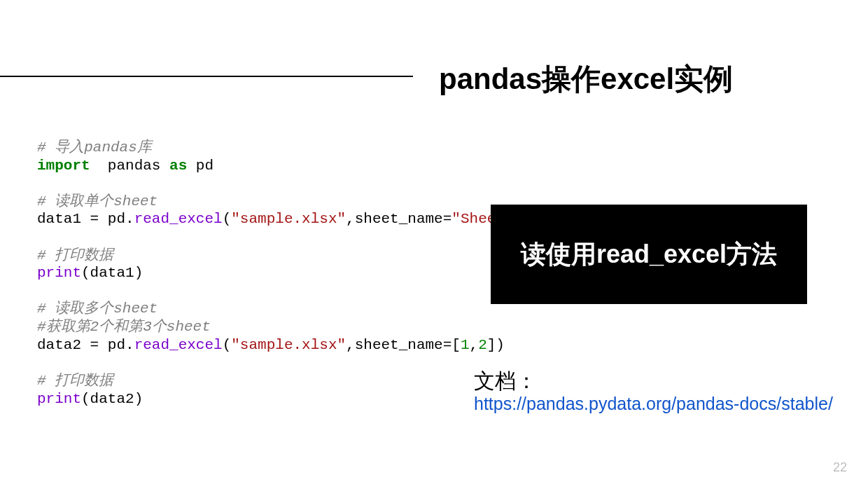 This screenshot has height=489, width=868. Describe the element at coordinates (124, 326) in the screenshot. I see `code-comment: #获取第2个和第3个sheet` at that location.